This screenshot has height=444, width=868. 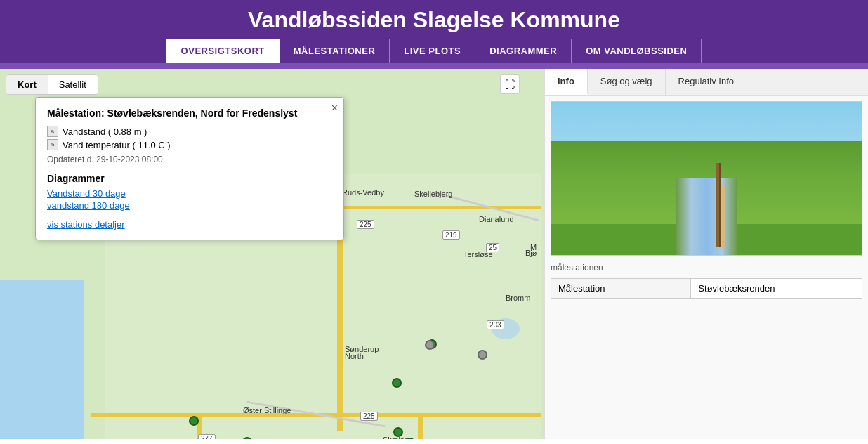 I want to click on main-nav: OVERSIGTSKORT MÅLESTATIONER LIVE PLOTS D…, so click(x=434, y=51).